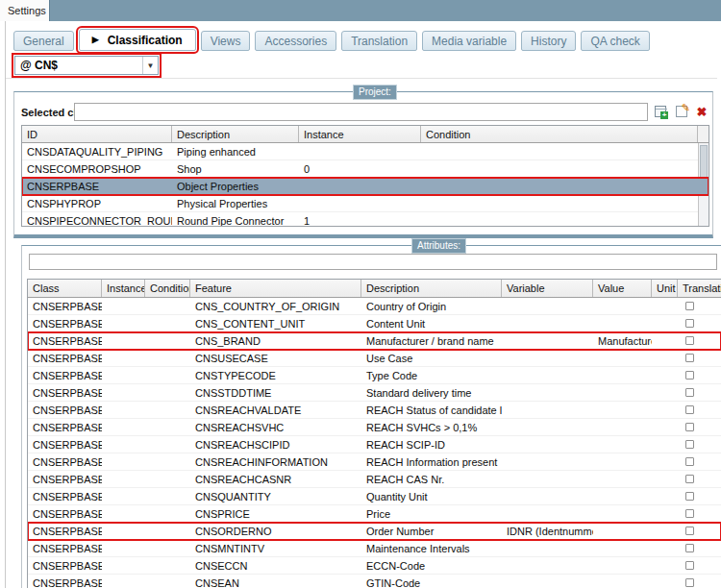 The height and width of the screenshot is (588, 721). Describe the element at coordinates (682, 111) in the screenshot. I see `edit-class-button: ✎` at that location.